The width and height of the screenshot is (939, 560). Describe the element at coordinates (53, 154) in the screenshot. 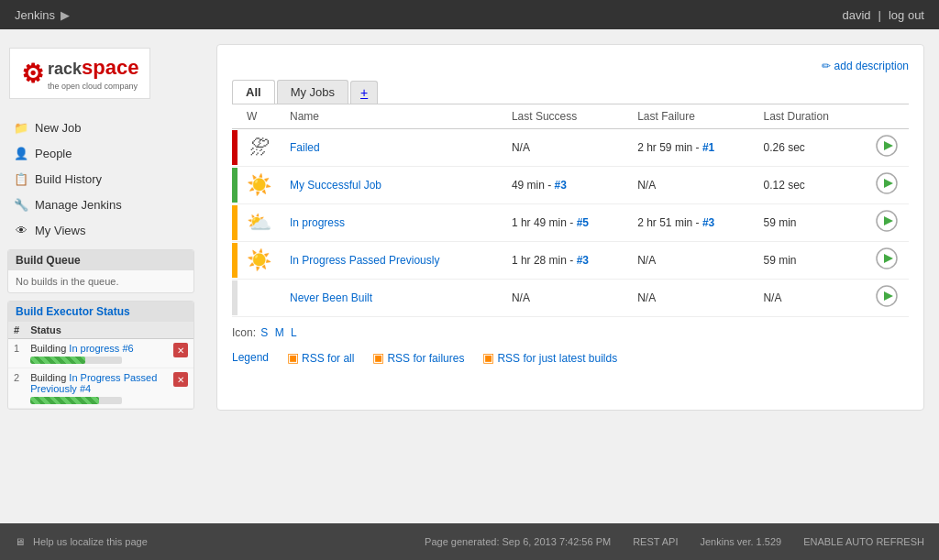

I see `sidebar-label-people: People` at that location.